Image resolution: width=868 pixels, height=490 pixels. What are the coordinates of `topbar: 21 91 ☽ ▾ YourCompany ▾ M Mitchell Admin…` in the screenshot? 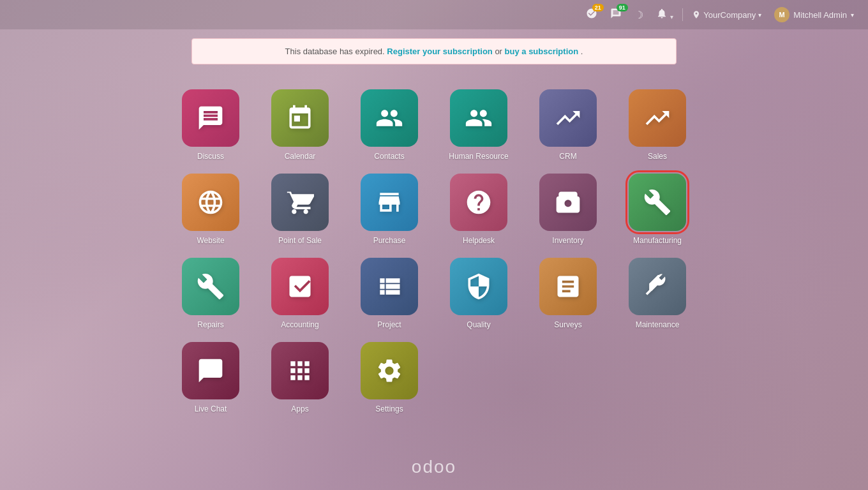 It's located at (434, 15).